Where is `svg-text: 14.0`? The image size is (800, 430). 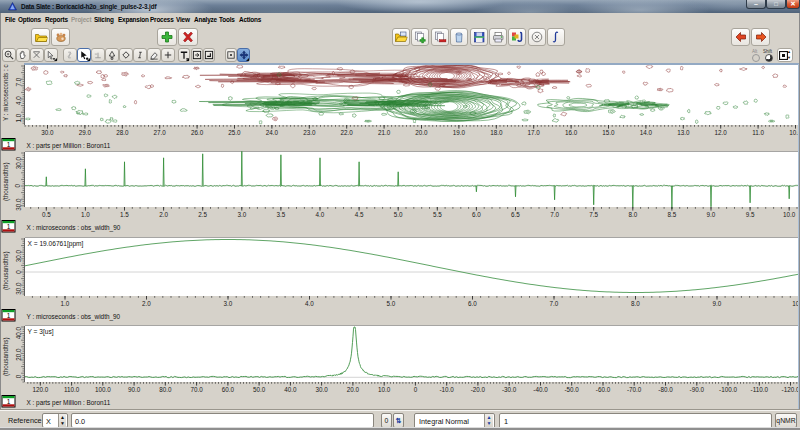 svg-text: 14.0 is located at coordinates (646, 132).